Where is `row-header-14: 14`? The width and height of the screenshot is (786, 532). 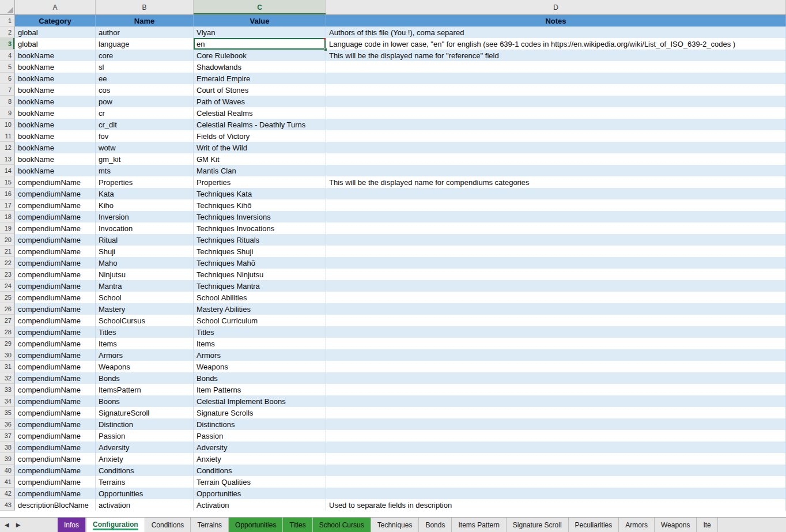
row-header-14: 14 is located at coordinates (7, 171).